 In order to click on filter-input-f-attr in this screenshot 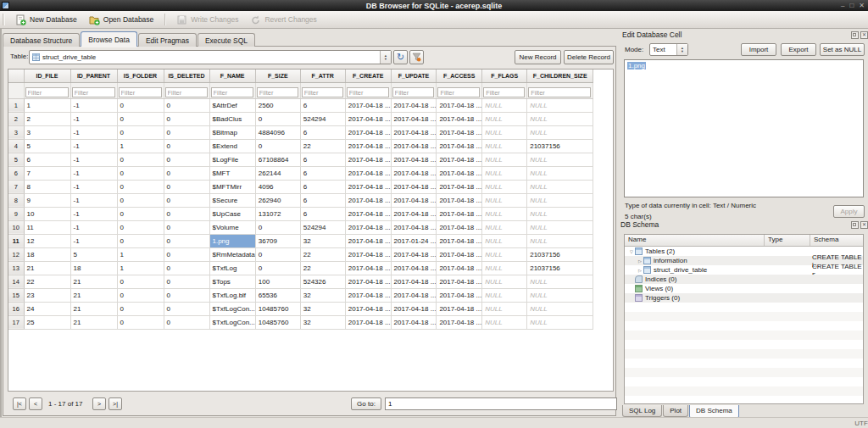, I will do `click(322, 92)`.